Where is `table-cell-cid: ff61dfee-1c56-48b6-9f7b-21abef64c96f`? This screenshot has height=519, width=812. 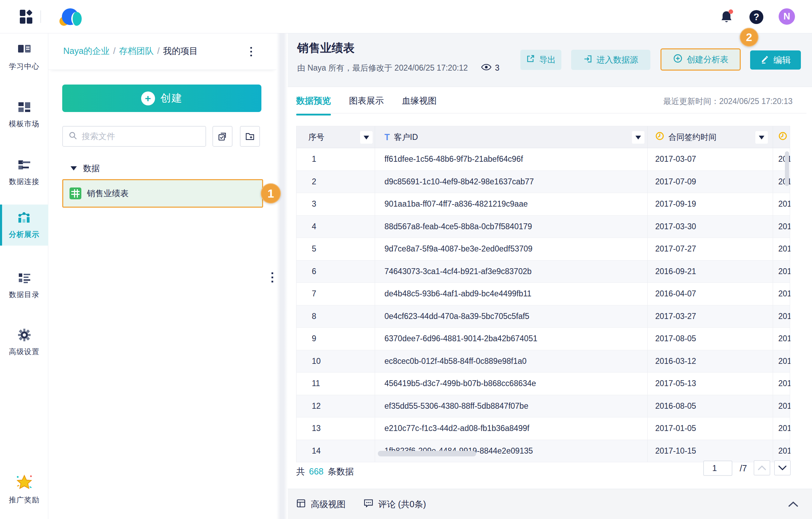 table-cell-cid: ff61dfee-1c56-48b6-9f7b-21abef64c96f is located at coordinates (511, 159).